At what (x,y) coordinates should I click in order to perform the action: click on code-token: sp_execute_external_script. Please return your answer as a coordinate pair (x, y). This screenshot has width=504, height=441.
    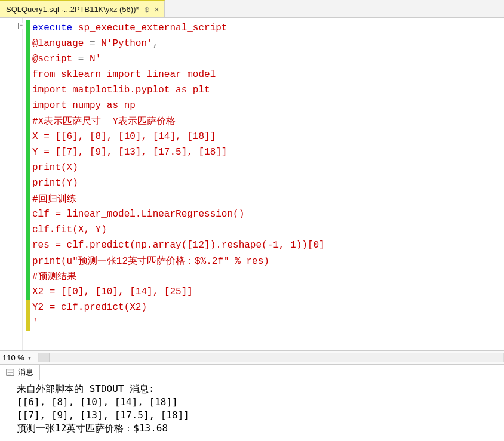
    Looking at the image, I should click on (149, 28).